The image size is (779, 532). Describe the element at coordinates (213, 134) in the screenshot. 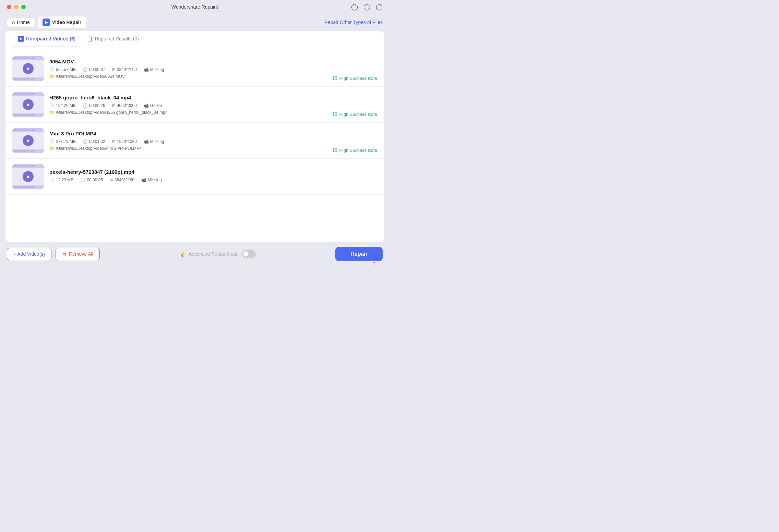

I see `video-name: Mini 3 Pro POI.MP4` at that location.